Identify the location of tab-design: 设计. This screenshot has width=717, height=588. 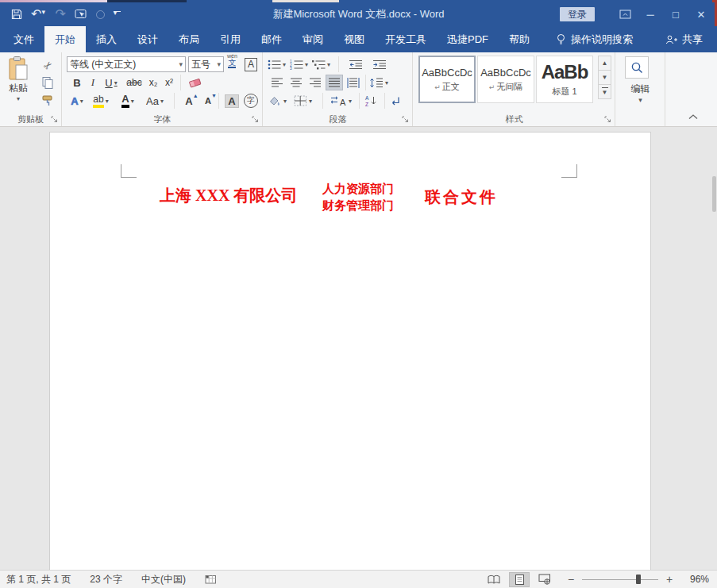
(148, 40).